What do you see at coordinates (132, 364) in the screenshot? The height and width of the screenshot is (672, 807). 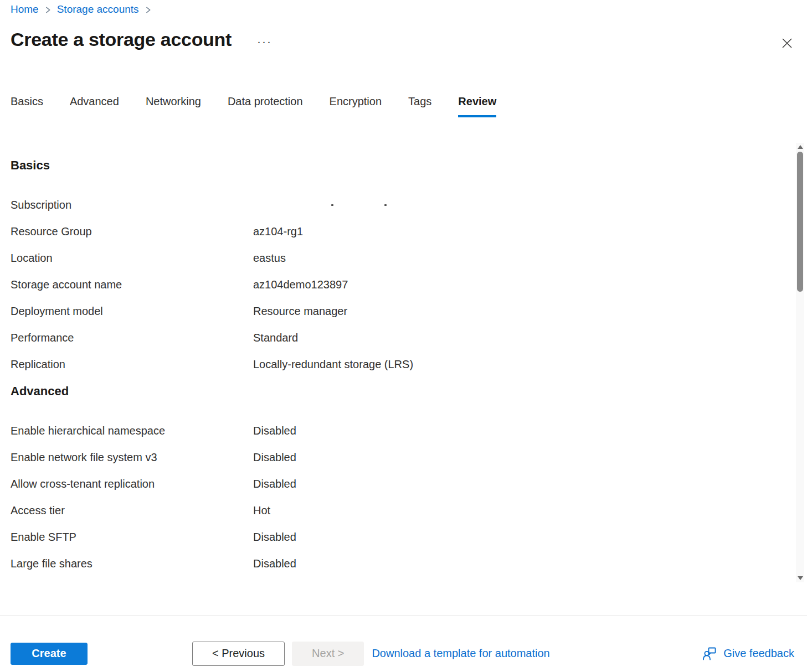 I see `row-label: Replication` at bounding box center [132, 364].